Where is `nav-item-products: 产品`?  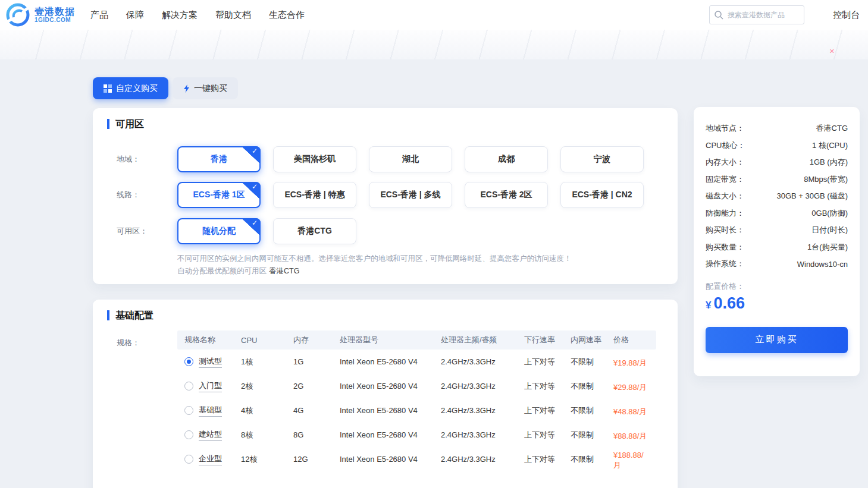 nav-item-products: 产品 is located at coordinates (99, 15).